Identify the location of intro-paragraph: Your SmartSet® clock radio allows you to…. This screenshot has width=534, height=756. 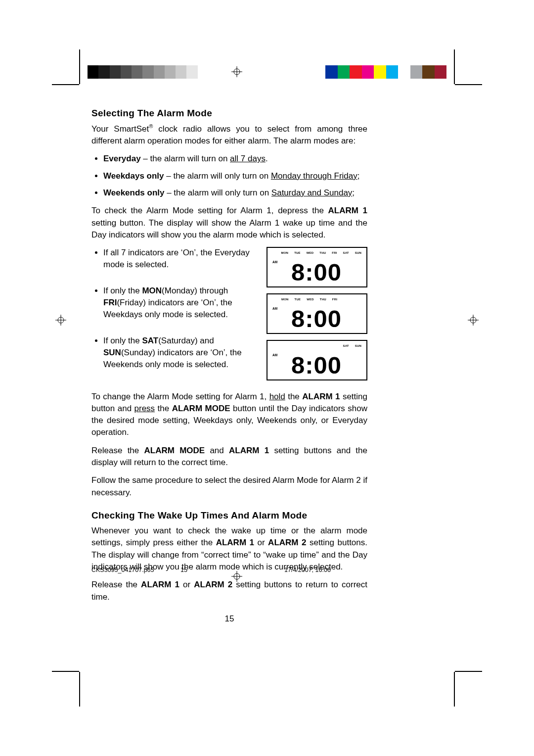
(229, 135).